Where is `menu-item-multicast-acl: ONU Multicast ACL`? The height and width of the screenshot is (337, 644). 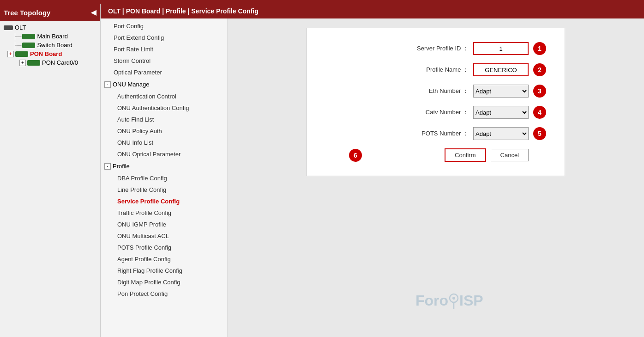
menu-item-multicast-acl: ONU Multicast ACL is located at coordinates (164, 236).